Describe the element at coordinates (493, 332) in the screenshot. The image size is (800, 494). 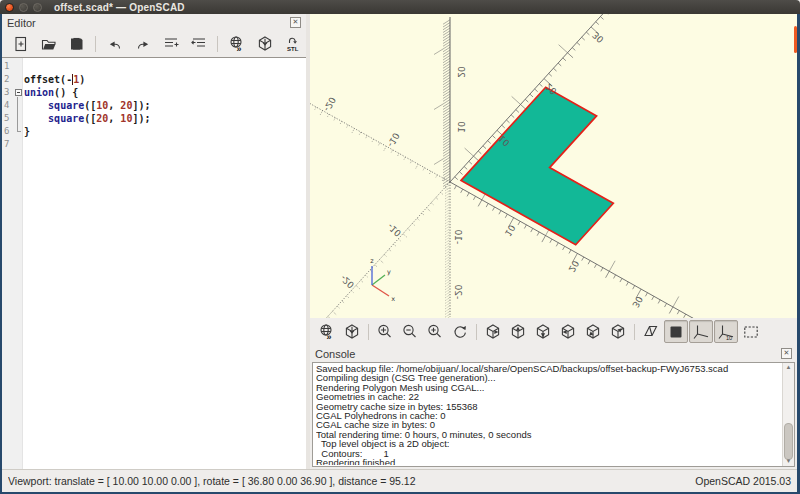
I see `view-right-icon` at that location.